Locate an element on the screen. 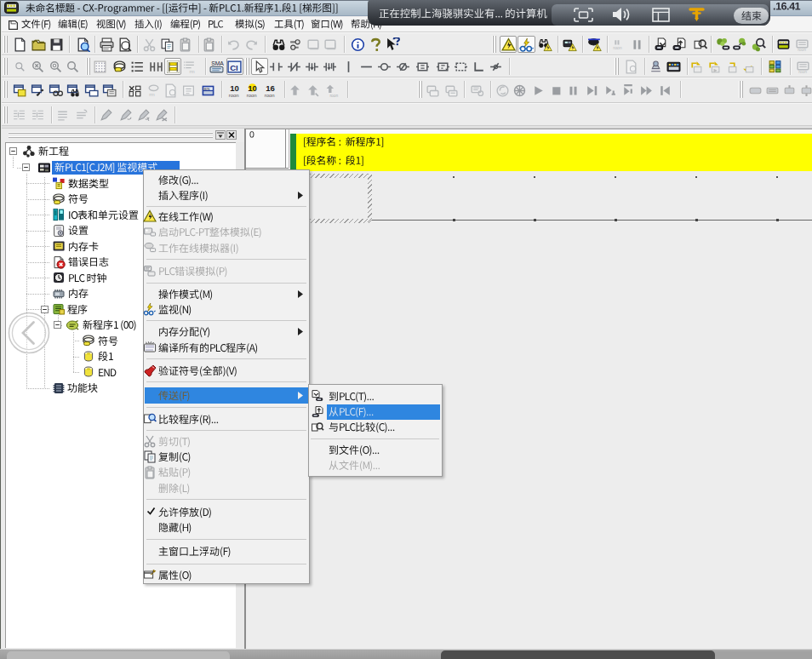 Image resolution: width=812 pixels, height=659 pixels. svg-text: BIN is located at coordinates (208, 89).